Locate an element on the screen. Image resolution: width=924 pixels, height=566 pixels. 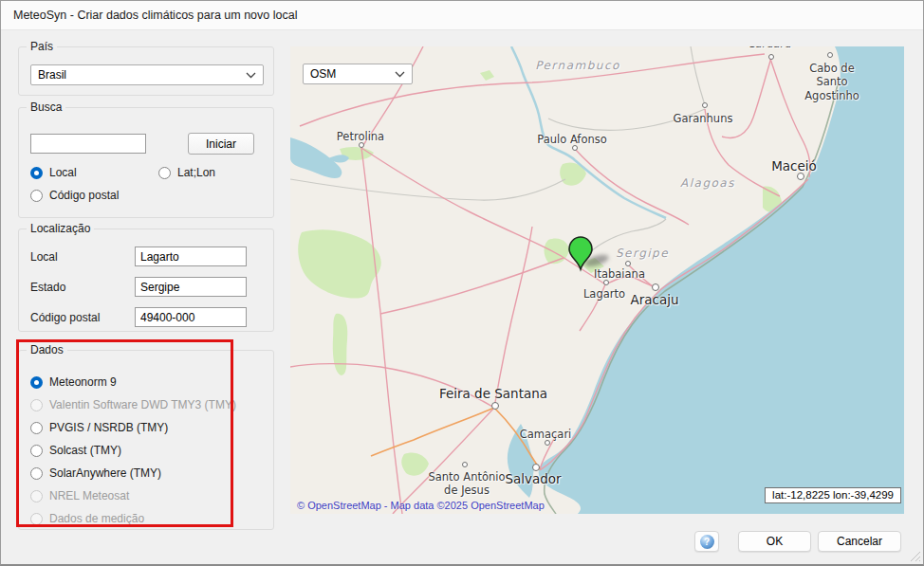
radio-busca-option: Lat;Lon is located at coordinates (187, 173).